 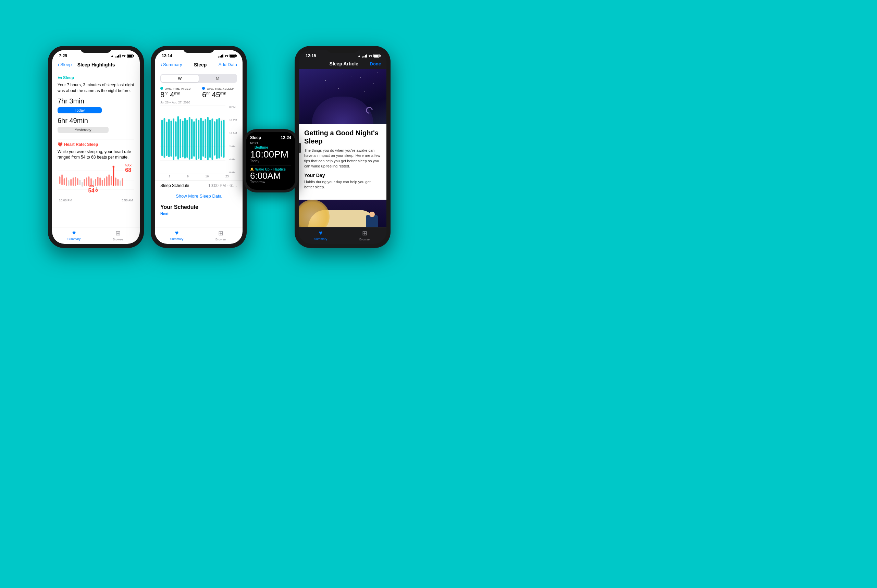 What do you see at coordinates (199, 149) in the screenshot?
I see `screen-content-2: W M AVG. TIME IN BED 8hr 4min` at bounding box center [199, 149].